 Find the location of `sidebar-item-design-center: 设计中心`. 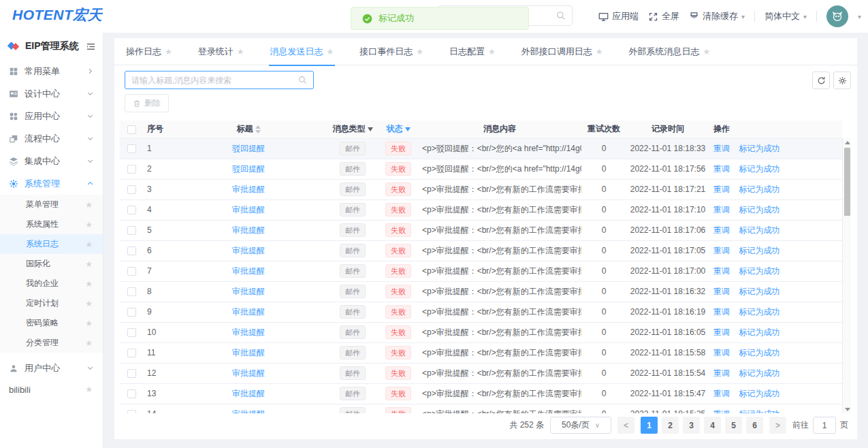

sidebar-item-design-center: 设计中心 is located at coordinates (52, 94).